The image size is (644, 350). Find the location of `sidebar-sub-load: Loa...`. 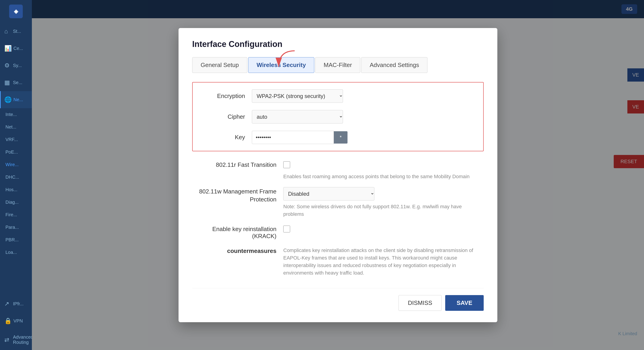

sidebar-sub-load: Loa... is located at coordinates (16, 252).